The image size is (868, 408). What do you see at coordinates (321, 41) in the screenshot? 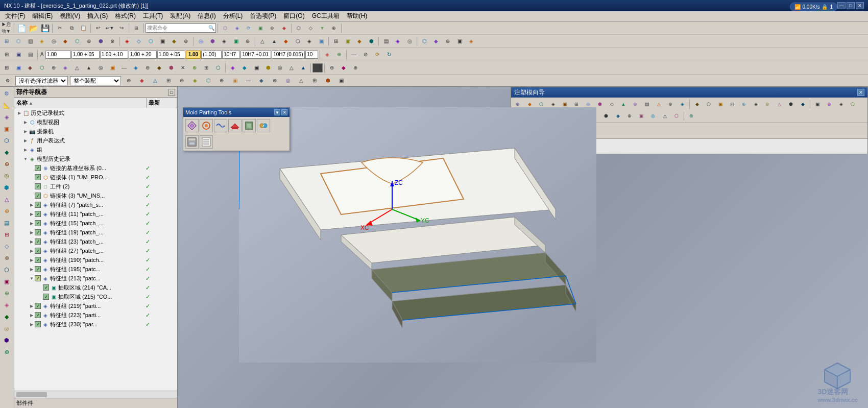
I see `r2-btn-27: ▣` at bounding box center [321, 41].